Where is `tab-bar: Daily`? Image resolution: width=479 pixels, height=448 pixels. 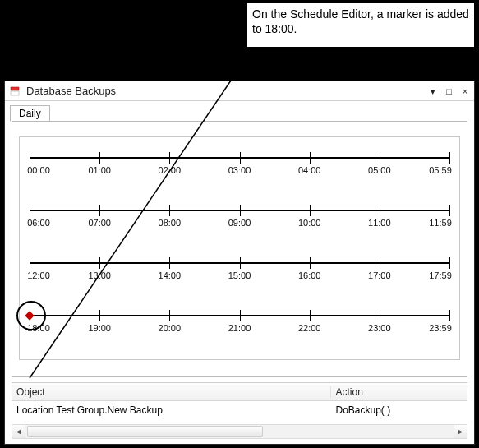
tab-bar: Daily is located at coordinates (240, 111).